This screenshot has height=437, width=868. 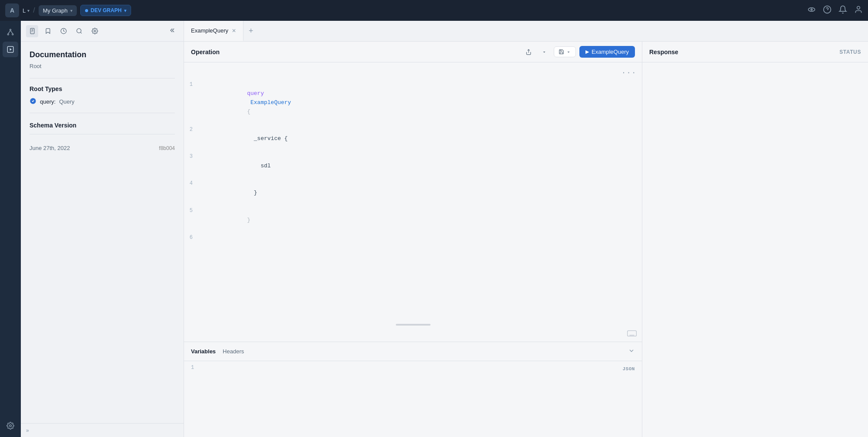 I want to click on tab-close-btn: ✕, so click(x=234, y=31).